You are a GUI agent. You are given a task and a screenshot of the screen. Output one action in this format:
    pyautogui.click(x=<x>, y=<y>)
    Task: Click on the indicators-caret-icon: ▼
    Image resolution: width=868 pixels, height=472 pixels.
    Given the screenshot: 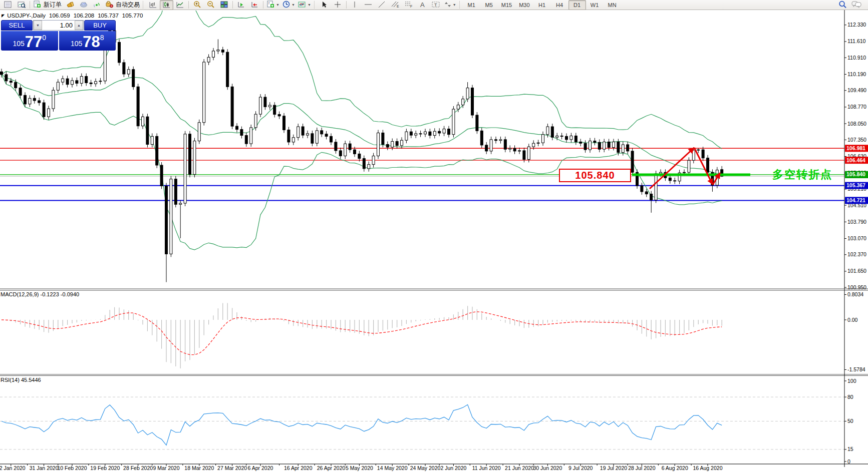 What is the action you would take?
    pyautogui.click(x=310, y=5)
    